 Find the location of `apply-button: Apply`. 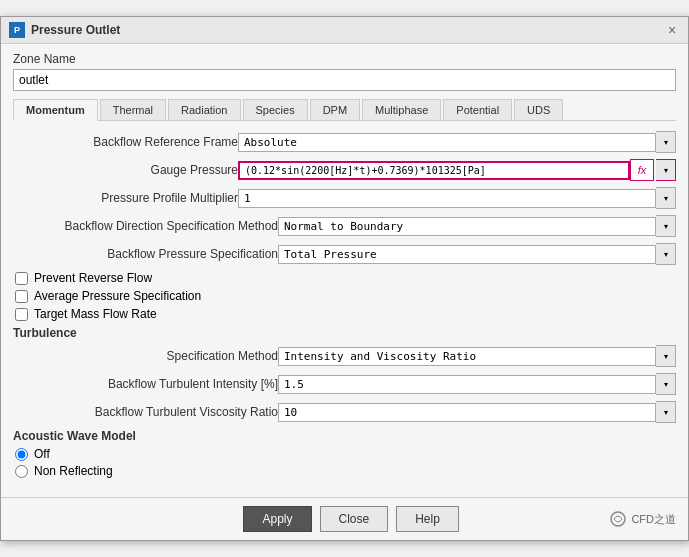

apply-button: Apply is located at coordinates (277, 519).